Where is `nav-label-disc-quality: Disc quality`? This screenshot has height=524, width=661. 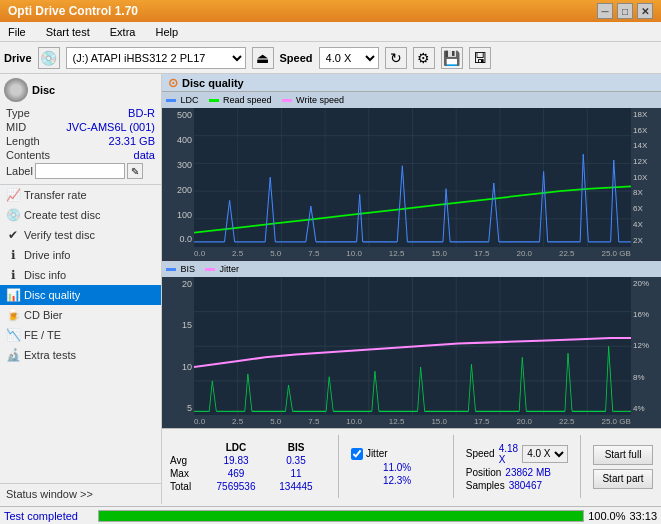 nav-label-disc-quality: Disc quality is located at coordinates (52, 295).